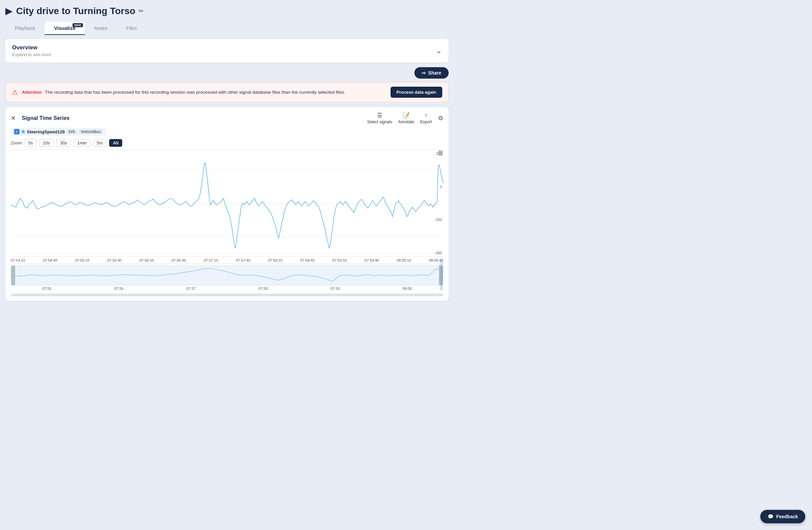 The image size is (812, 530). I want to click on tab-notes: Notes, so click(101, 28).